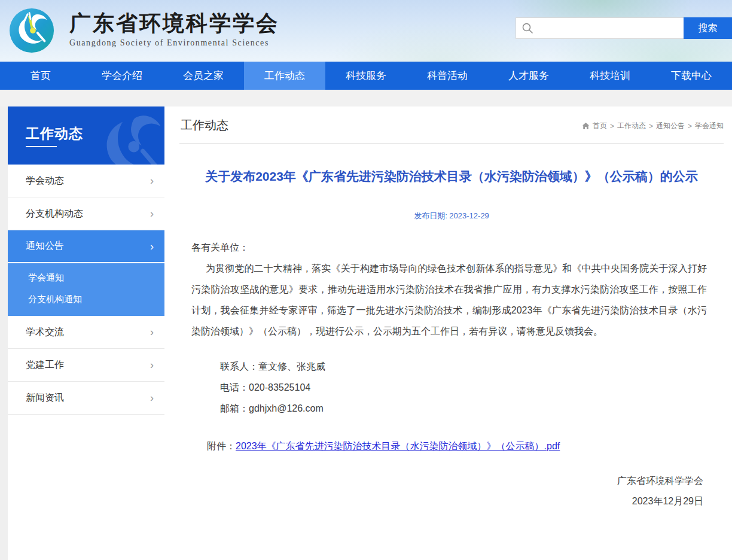 Image resolution: width=732 pixels, height=560 pixels. What do you see at coordinates (54, 134) in the screenshot?
I see `sidebar-title: 工作动态` at bounding box center [54, 134].